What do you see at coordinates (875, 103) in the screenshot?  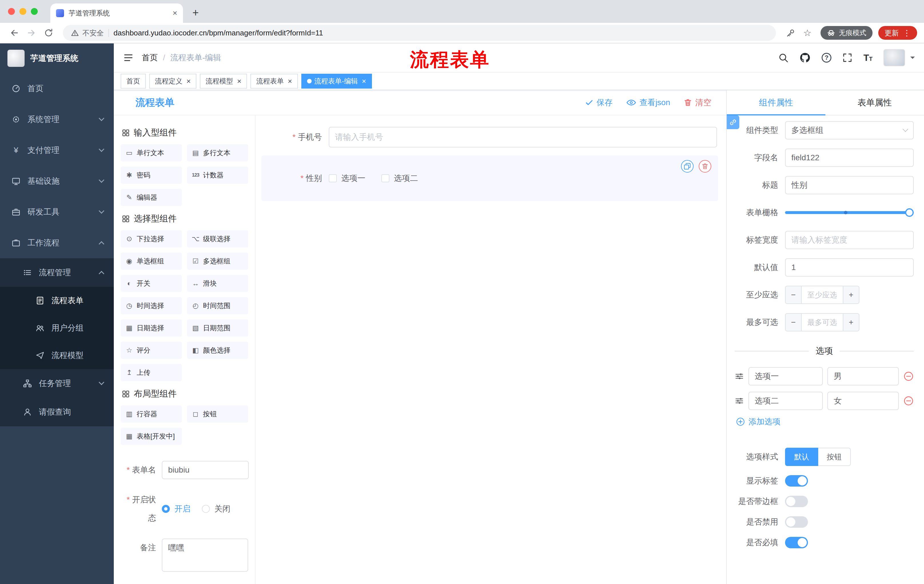 I see `tab-form-props: 表单属性` at bounding box center [875, 103].